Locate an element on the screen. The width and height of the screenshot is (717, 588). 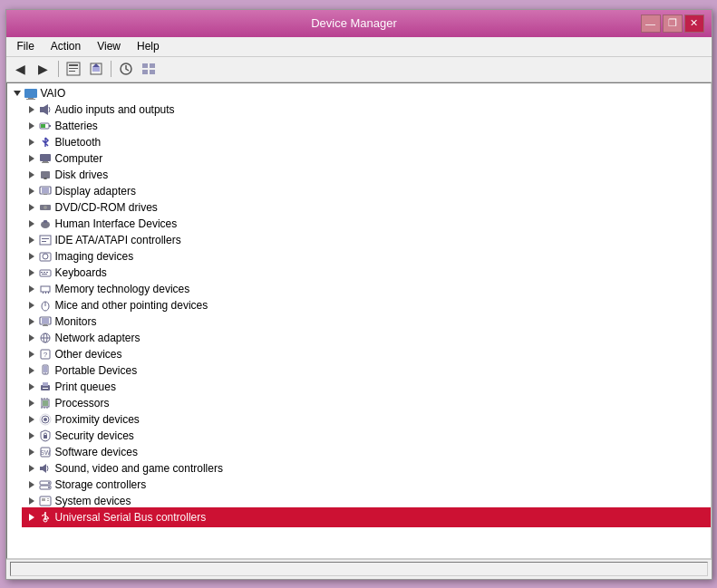
device-row-3: Computer is located at coordinates (366, 159).